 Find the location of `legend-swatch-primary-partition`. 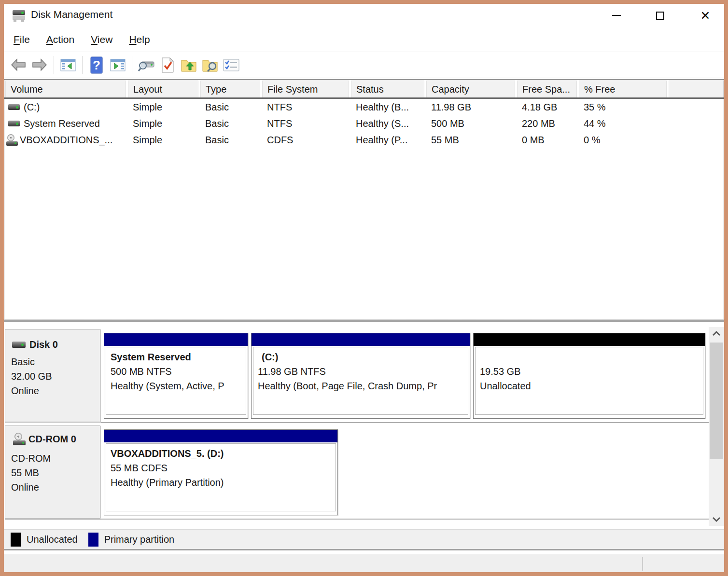

legend-swatch-primary-partition is located at coordinates (94, 539).